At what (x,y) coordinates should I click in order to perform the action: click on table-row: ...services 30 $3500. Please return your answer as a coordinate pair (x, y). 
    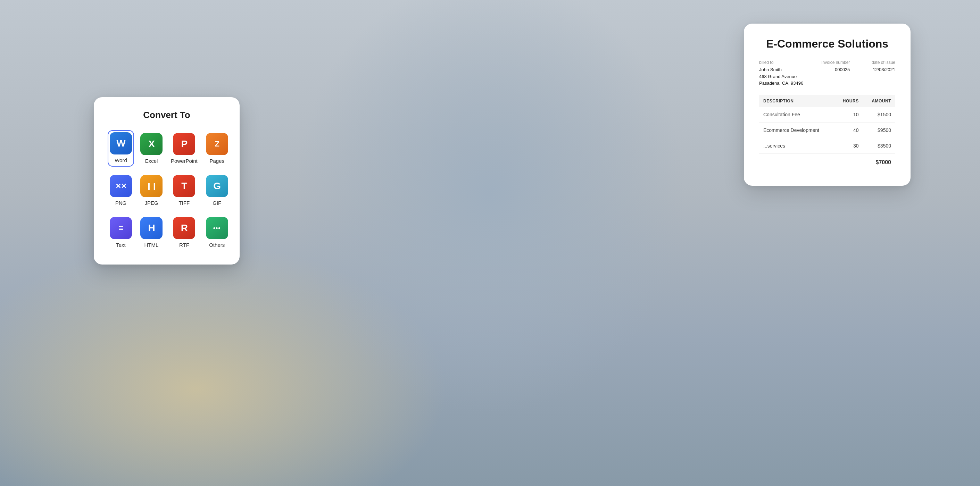
    Looking at the image, I should click on (827, 145).